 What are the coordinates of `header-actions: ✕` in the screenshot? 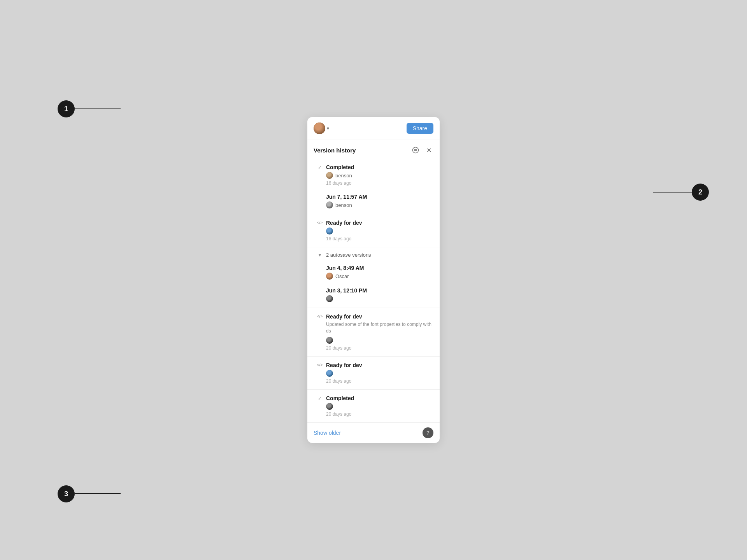 It's located at (422, 150).